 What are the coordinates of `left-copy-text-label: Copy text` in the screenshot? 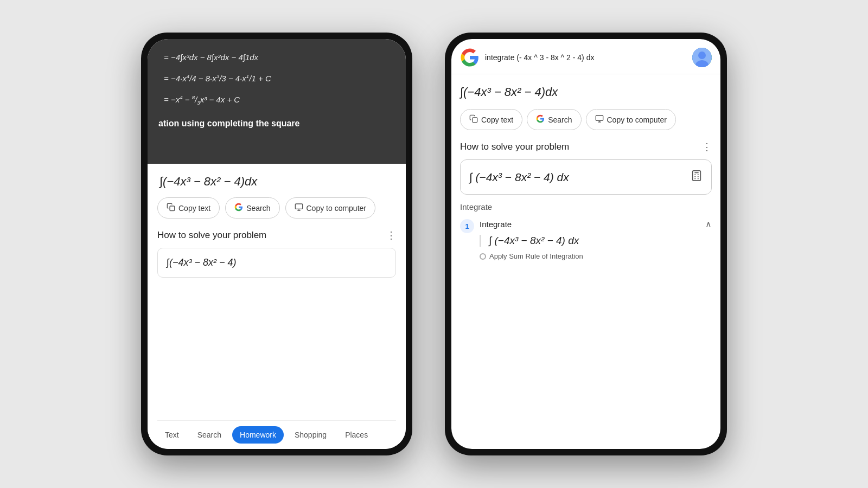 It's located at (194, 208).